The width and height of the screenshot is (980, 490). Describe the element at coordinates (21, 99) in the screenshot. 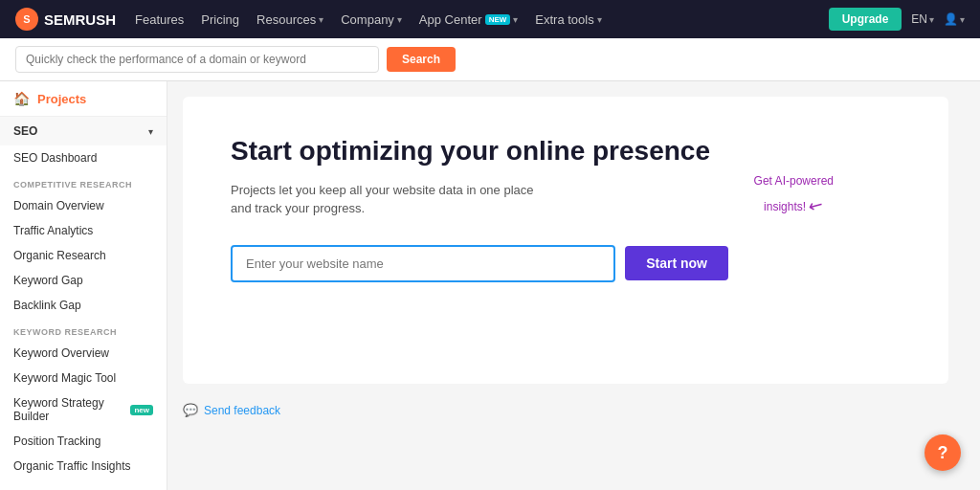

I see `home-icon: 🏠` at that location.